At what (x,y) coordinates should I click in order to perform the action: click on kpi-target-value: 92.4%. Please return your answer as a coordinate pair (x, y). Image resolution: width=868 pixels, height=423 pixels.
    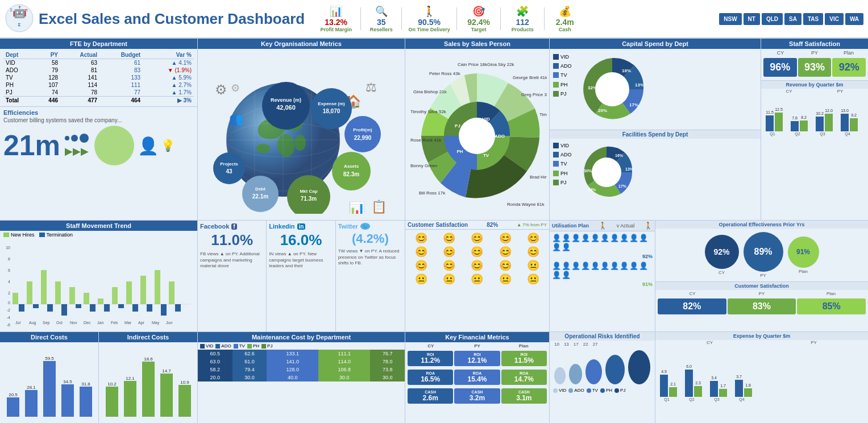
    Looking at the image, I should click on (479, 22).